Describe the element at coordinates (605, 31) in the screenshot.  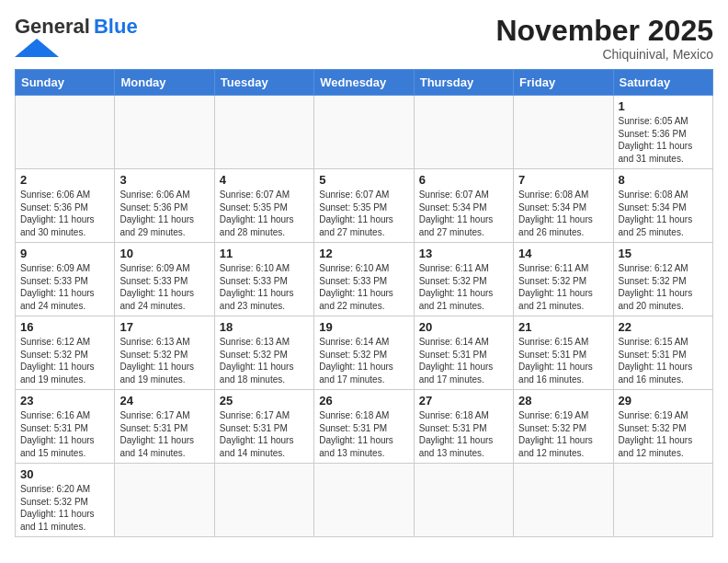
I see `month-title: November 2025` at that location.